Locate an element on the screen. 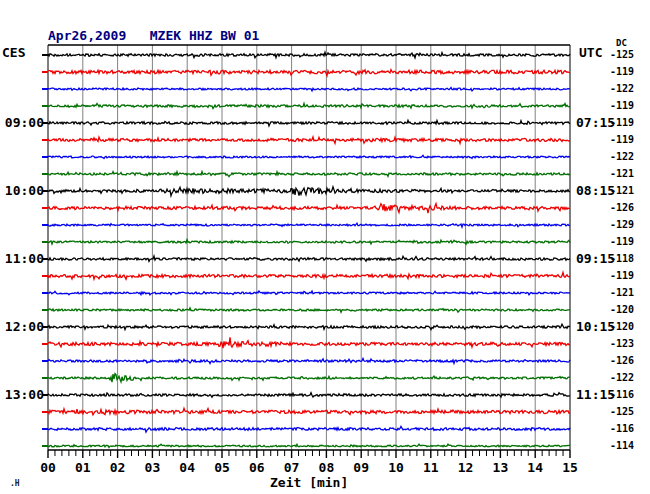 The width and height of the screenshot is (650, 494). dc-offset-value: -129 is located at coordinates (622, 225).